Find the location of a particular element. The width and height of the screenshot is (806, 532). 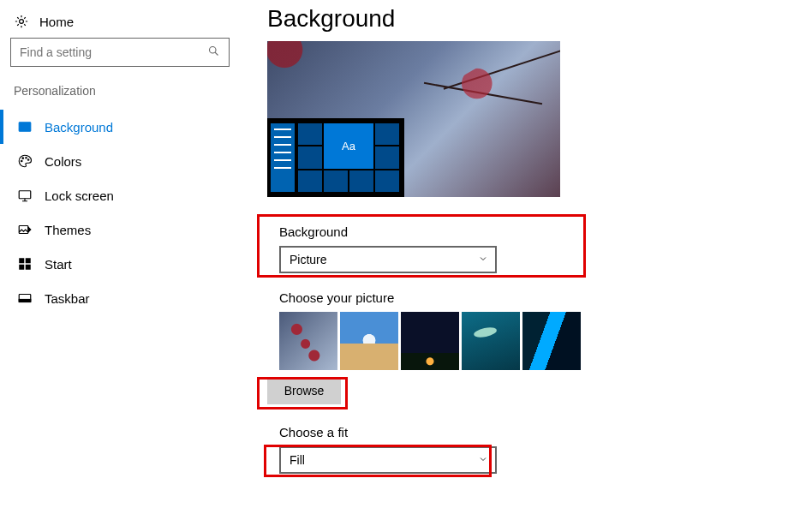

sidebar-item-label: Colors is located at coordinates (63, 161).